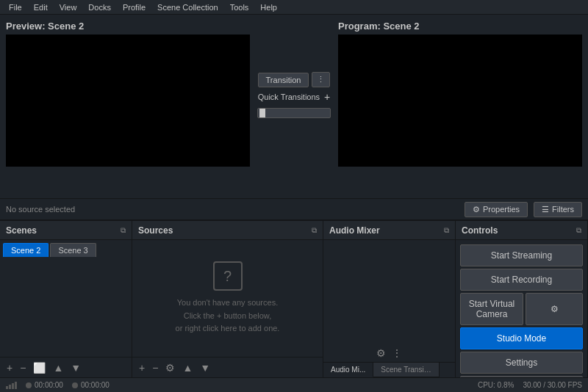 The height and width of the screenshot is (392, 588). Describe the element at coordinates (228, 298) in the screenshot. I see `sources-content: ? You don't have any sources.Click the +…` at that location.